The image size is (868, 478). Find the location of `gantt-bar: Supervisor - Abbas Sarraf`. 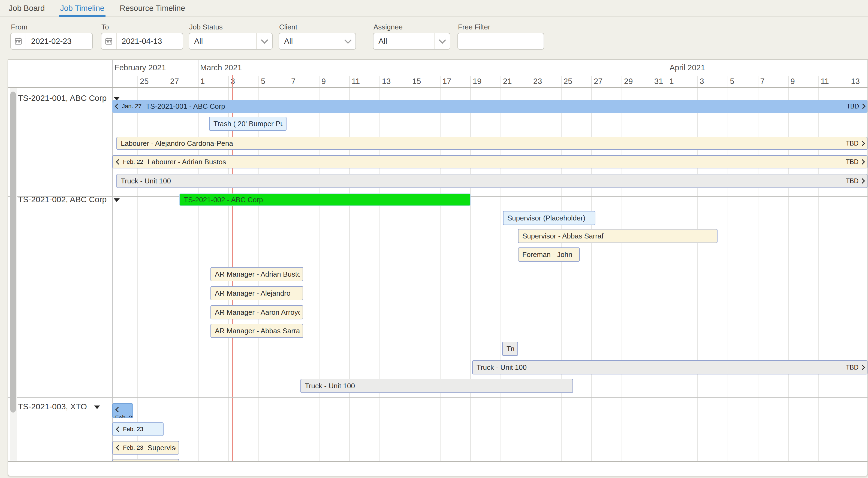

gantt-bar: Supervisor - Abbas Sarraf is located at coordinates (618, 236).